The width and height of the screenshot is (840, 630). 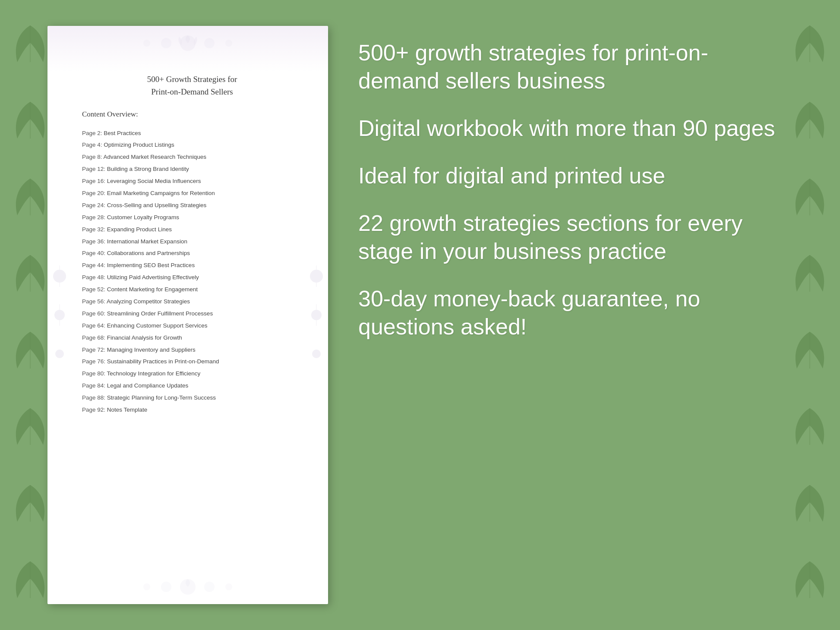 What do you see at coordinates (570, 176) in the screenshot?
I see `right-text-block: Ideal for digital and printed use` at bounding box center [570, 176].